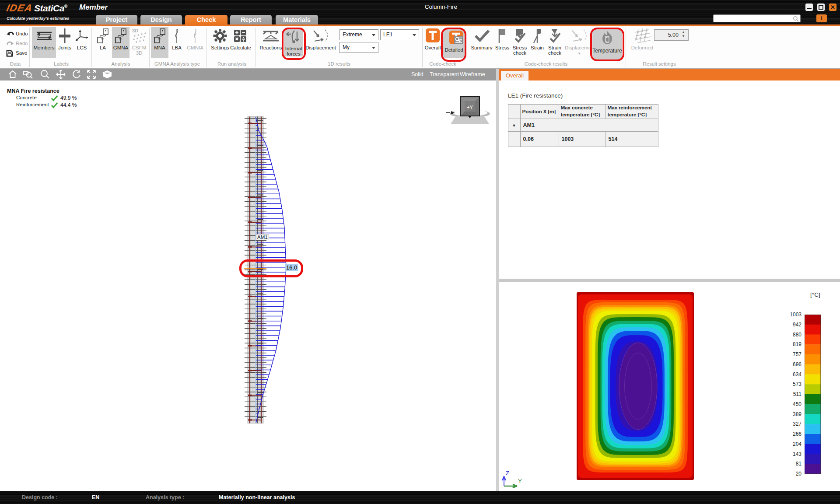  Describe the element at coordinates (135, 31) in the screenshot. I see `svg-text: 3D` at that location.